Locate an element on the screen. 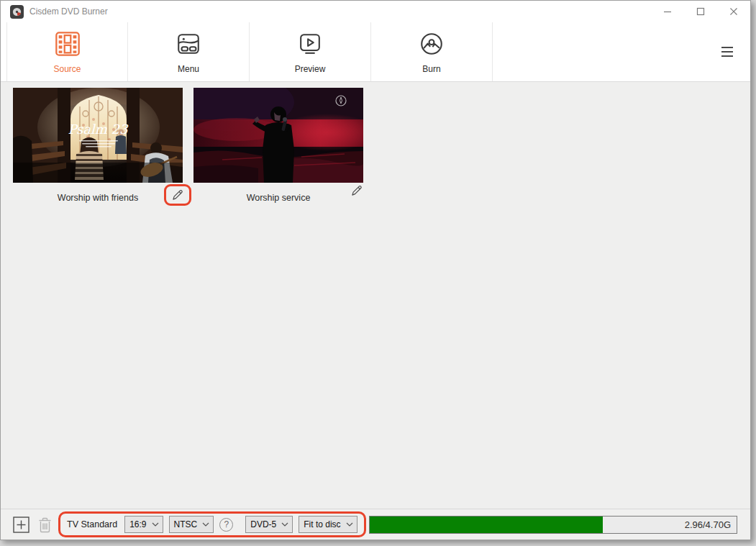  filmstrip-icon is located at coordinates (68, 45).